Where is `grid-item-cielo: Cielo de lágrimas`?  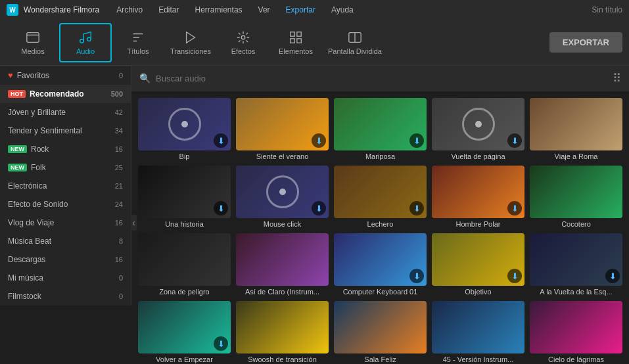
grid-item-cielo: Cielo de lágrimas is located at coordinates (576, 332).